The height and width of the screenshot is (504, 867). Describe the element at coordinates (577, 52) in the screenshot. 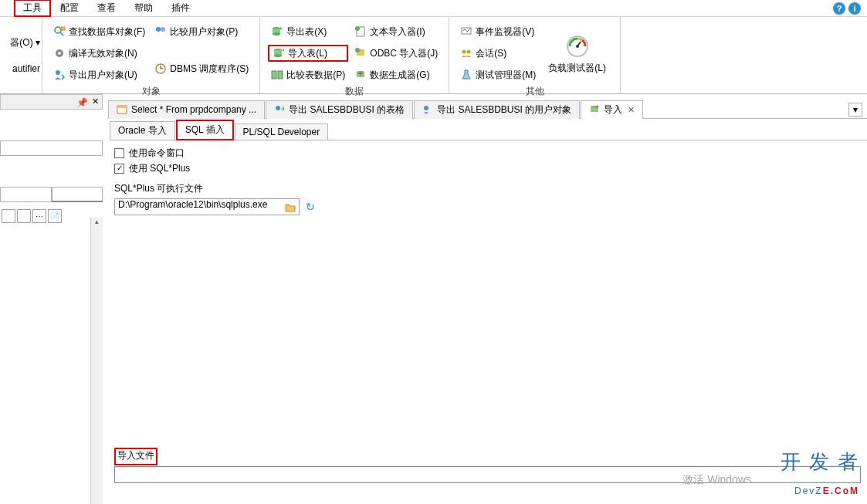

I see `load-tester-button: 负载测试器(L)` at that location.